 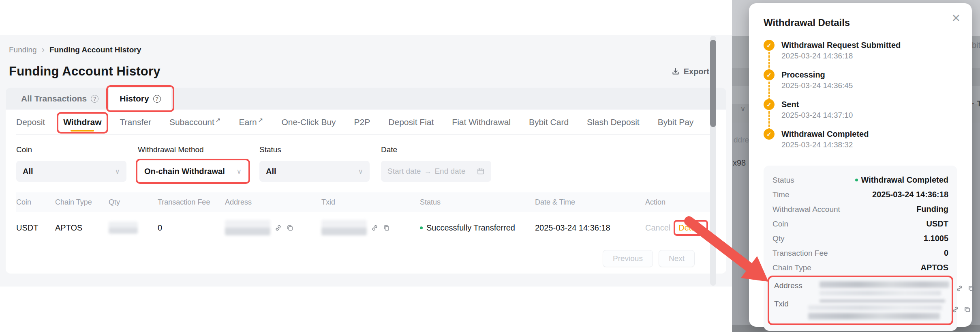 I want to click on tab-history: History ?, so click(x=140, y=99).